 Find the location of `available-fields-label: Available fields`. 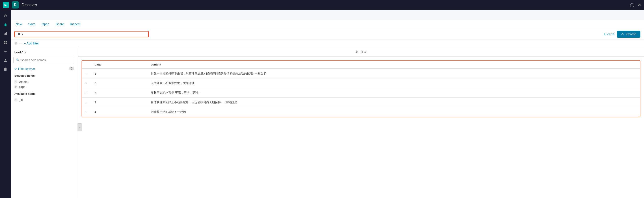

available-fields-label: Available fields is located at coordinates (44, 94).